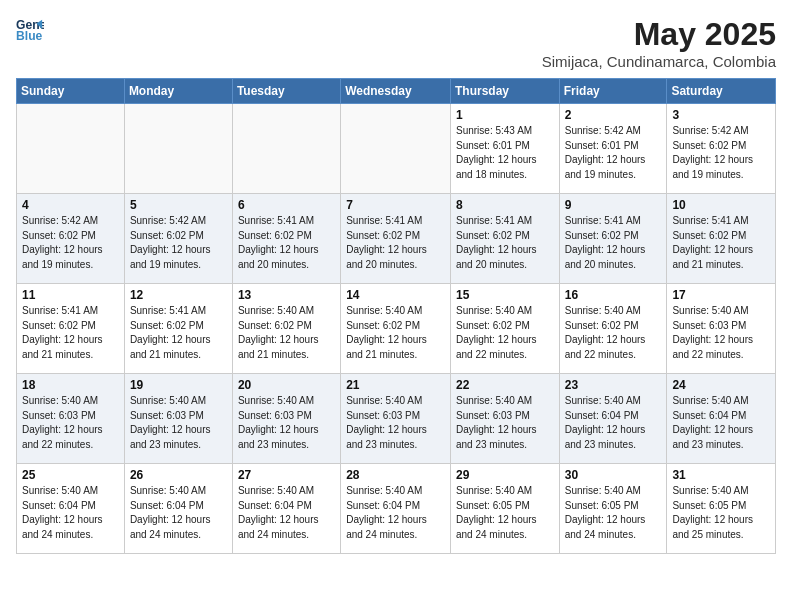 The width and height of the screenshot is (792, 612). Describe the element at coordinates (659, 43) in the screenshot. I see `title-area: May 2025 Simijaca, Cundinamarca, Colombi…` at that location.